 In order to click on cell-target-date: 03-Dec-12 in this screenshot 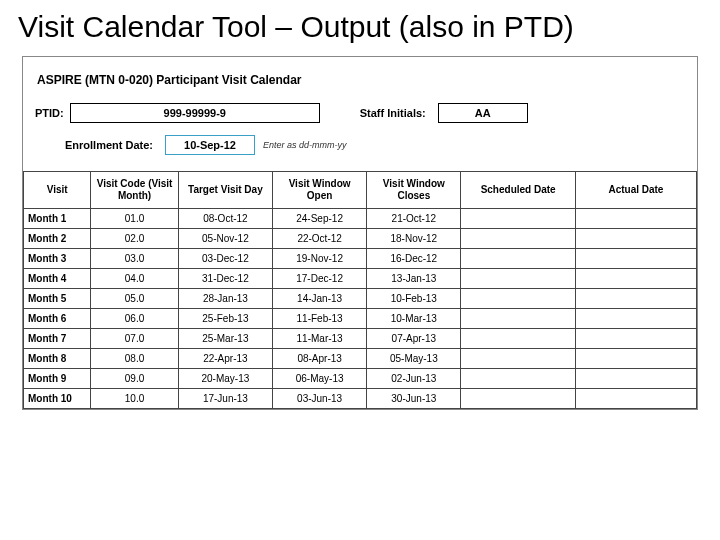, I will do `click(225, 259)`.